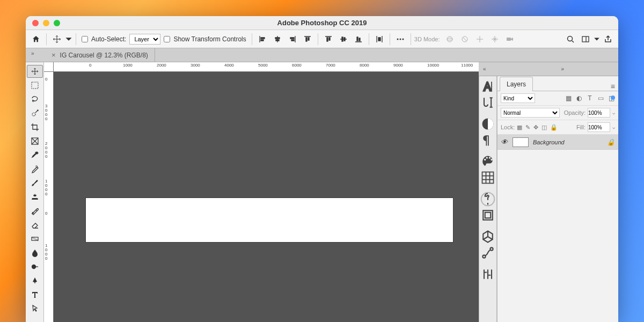 The width and height of the screenshot is (644, 322). Describe the element at coordinates (57, 23) in the screenshot. I see `zoom-window-button` at that location.